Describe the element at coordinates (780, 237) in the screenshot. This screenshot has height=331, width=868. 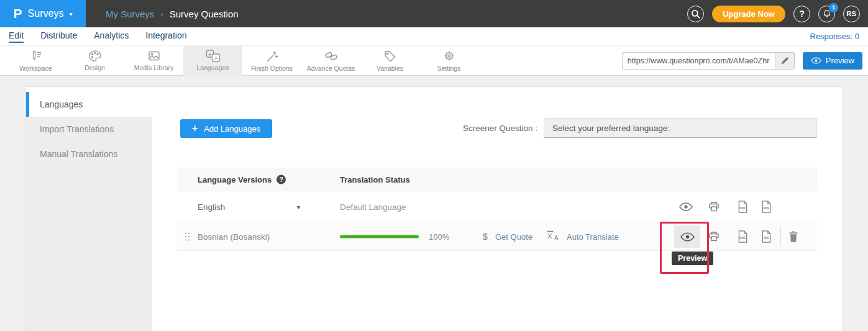
I see `divider` at that location.